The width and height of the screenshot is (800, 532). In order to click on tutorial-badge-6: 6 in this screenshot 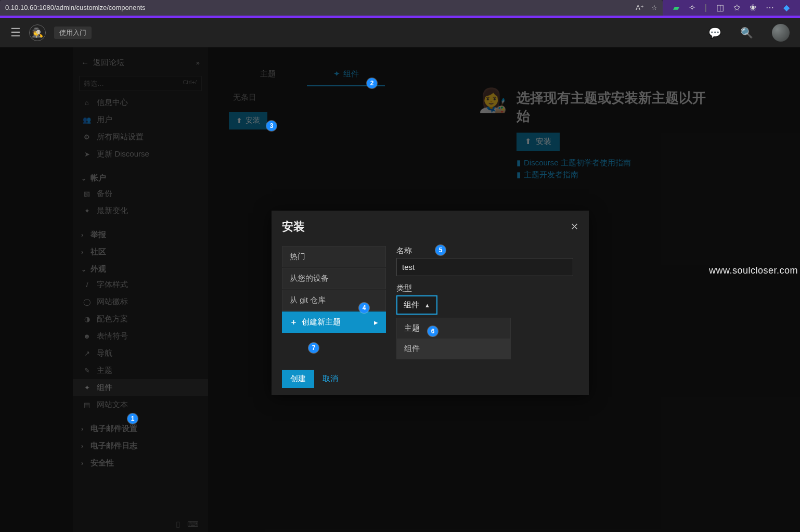, I will do `click(433, 331)`.